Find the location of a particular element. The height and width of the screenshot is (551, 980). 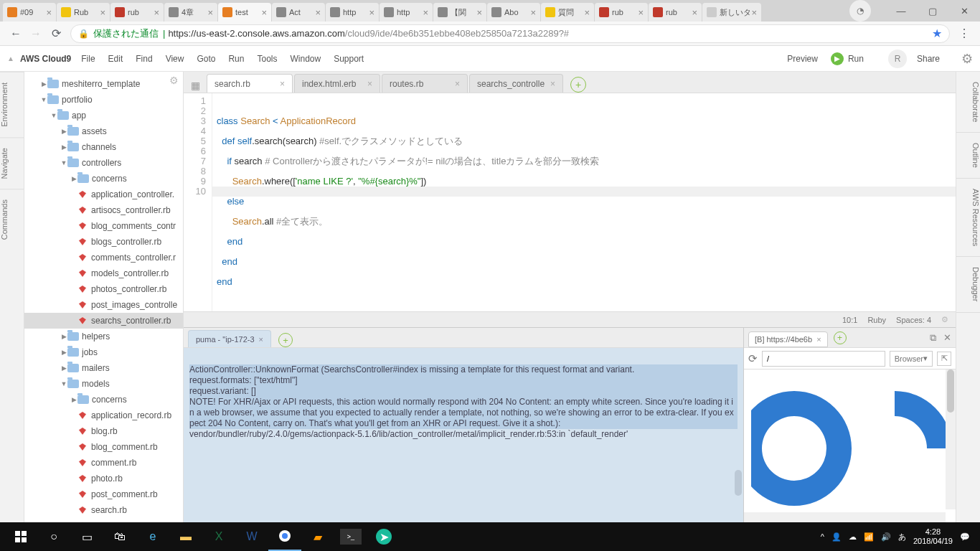

task-view-icon: ▭ is located at coordinates (87, 537).